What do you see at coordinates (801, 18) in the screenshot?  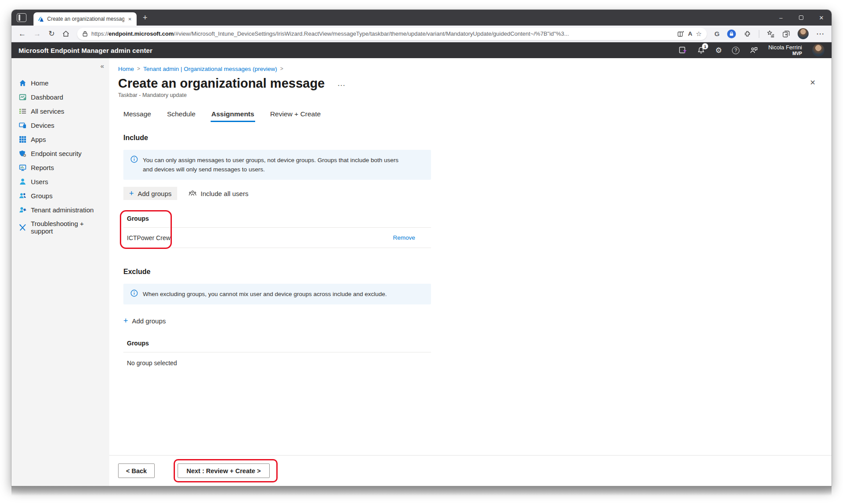 I see `maximize-icon` at bounding box center [801, 18].